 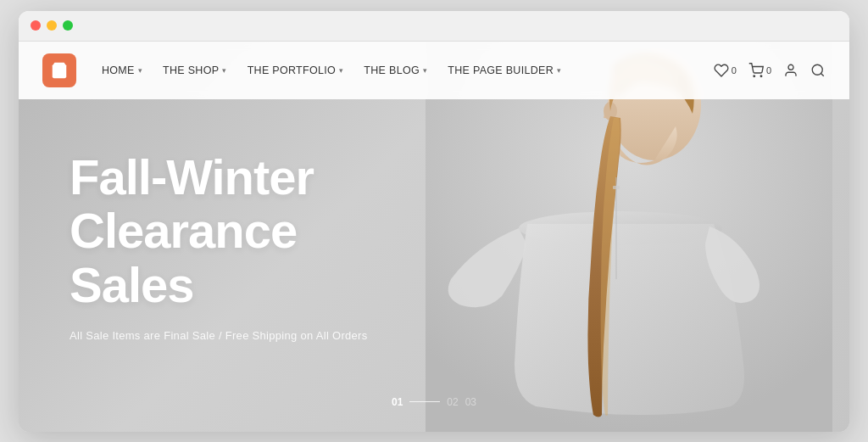 I want to click on search-icon, so click(x=818, y=70).